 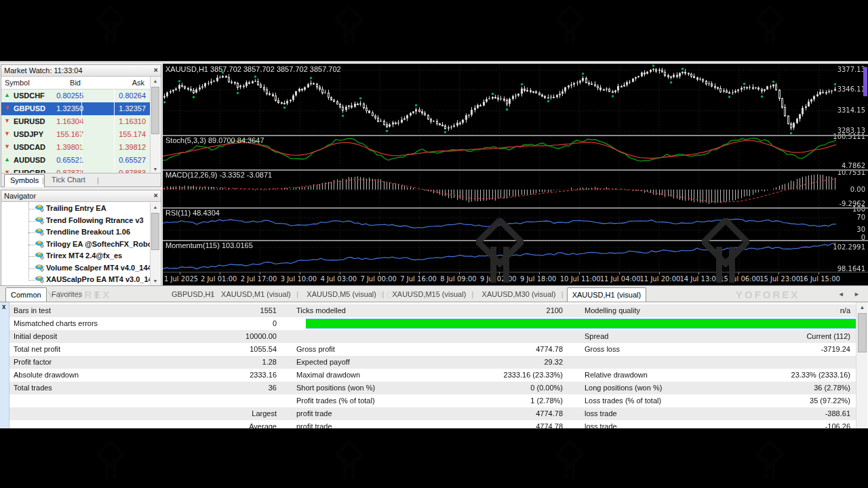 I want to click on column-symbol: Symbol, so click(x=18, y=83).